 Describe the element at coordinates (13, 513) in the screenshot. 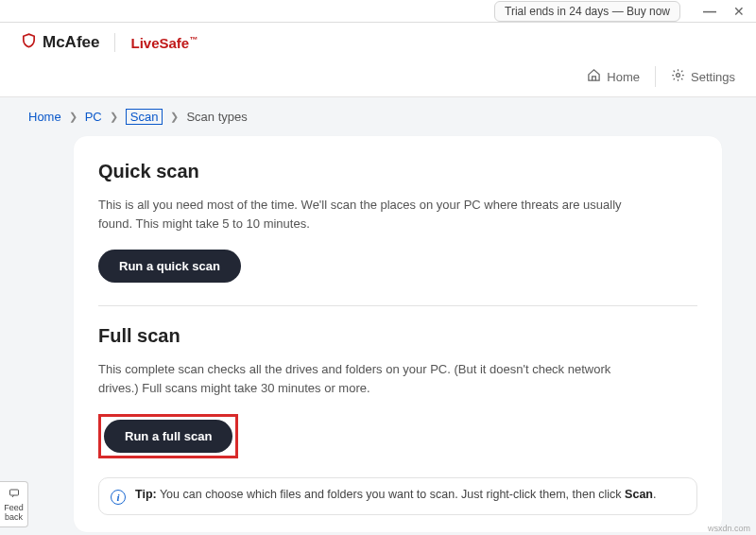

I see `feedback-label: Feed back` at that location.